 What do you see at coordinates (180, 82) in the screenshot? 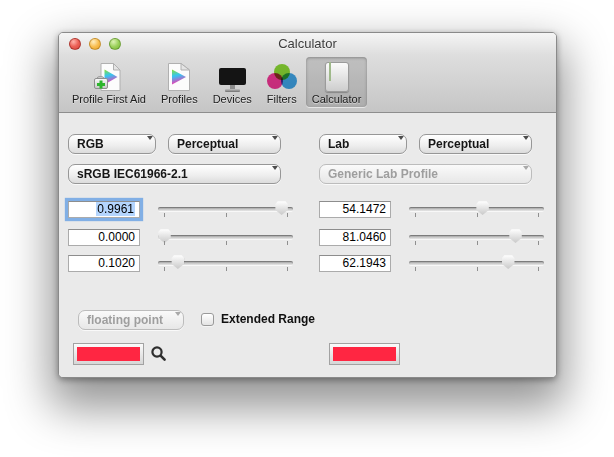
I see `toolbar-item-profiles: Profiles` at bounding box center [180, 82].